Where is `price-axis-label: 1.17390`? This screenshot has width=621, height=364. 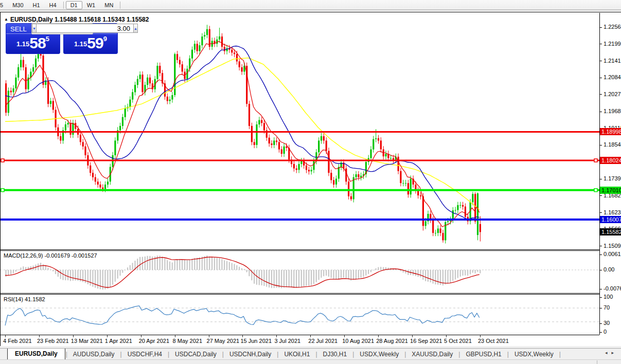 price-axis-label: 1.17390 is located at coordinates (612, 178).